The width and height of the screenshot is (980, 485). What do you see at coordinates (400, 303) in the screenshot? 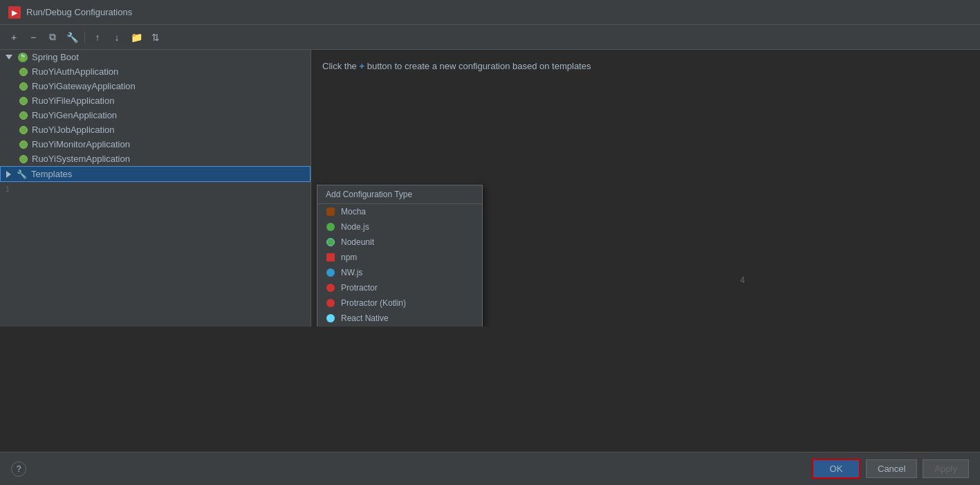
I see `dropdown-item-protractor-kotlin: Protractor (Kotlin)` at bounding box center [400, 303].